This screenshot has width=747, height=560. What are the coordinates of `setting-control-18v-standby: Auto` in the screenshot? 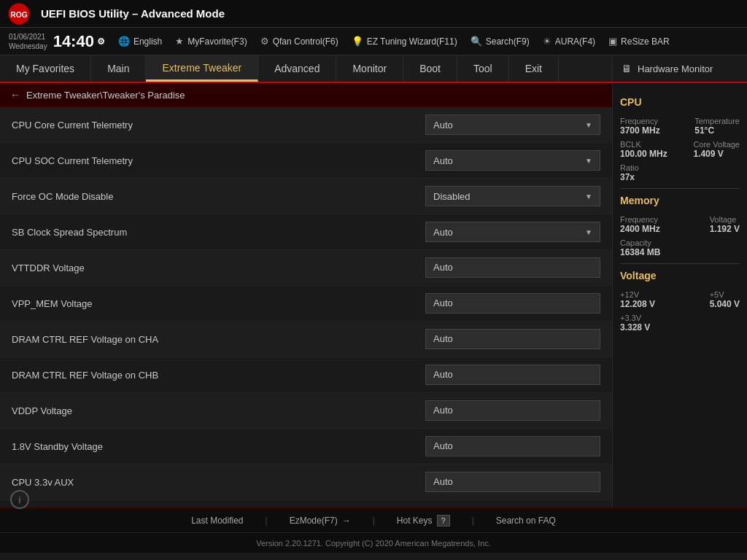 It's located at (513, 446).